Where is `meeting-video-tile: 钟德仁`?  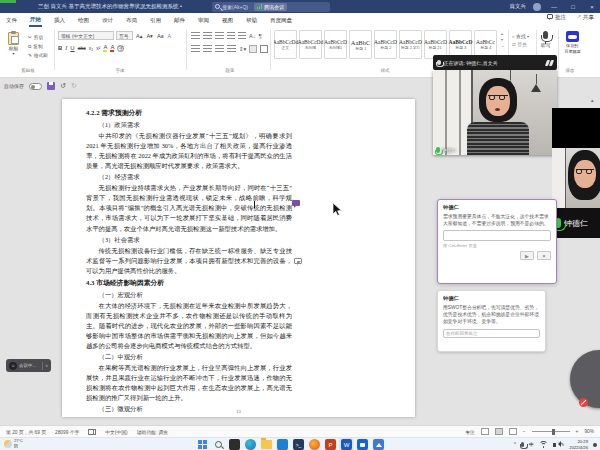
meeting-video-tile: 钟德仁 is located at coordinates (495, 112).